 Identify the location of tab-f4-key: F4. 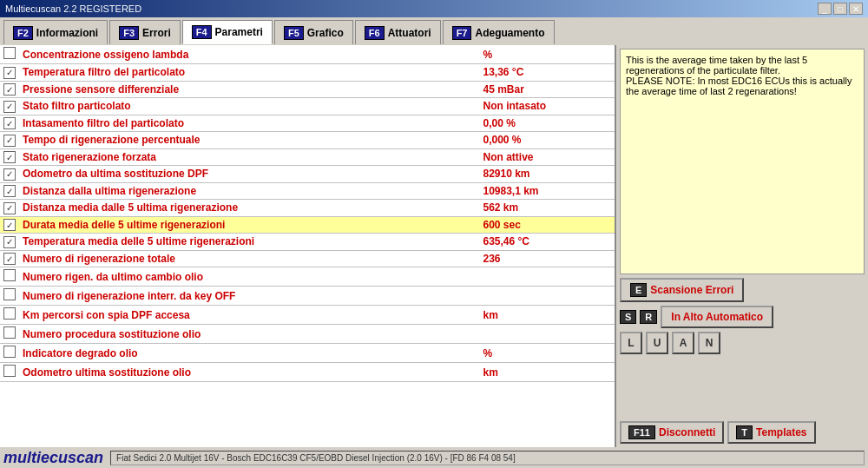
(201, 32).